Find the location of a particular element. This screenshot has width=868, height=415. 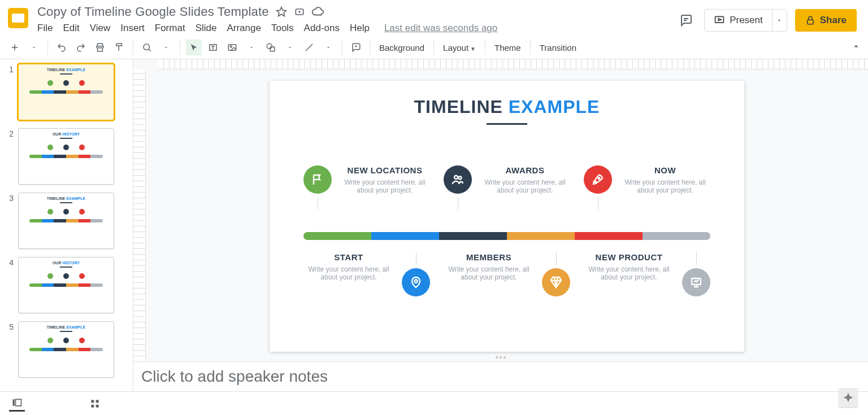

new-slide-dropdown is located at coordinates (34, 47).